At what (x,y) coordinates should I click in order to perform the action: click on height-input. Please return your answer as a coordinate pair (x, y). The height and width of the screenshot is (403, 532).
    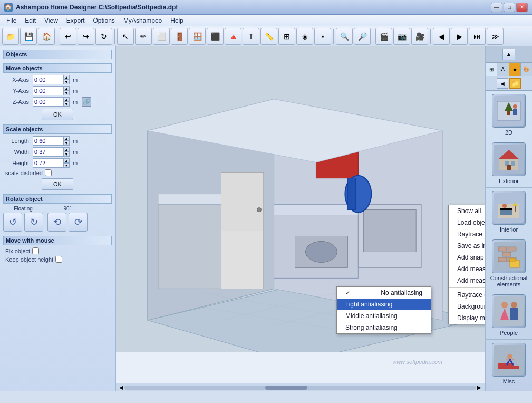
    Looking at the image, I should click on (48, 163).